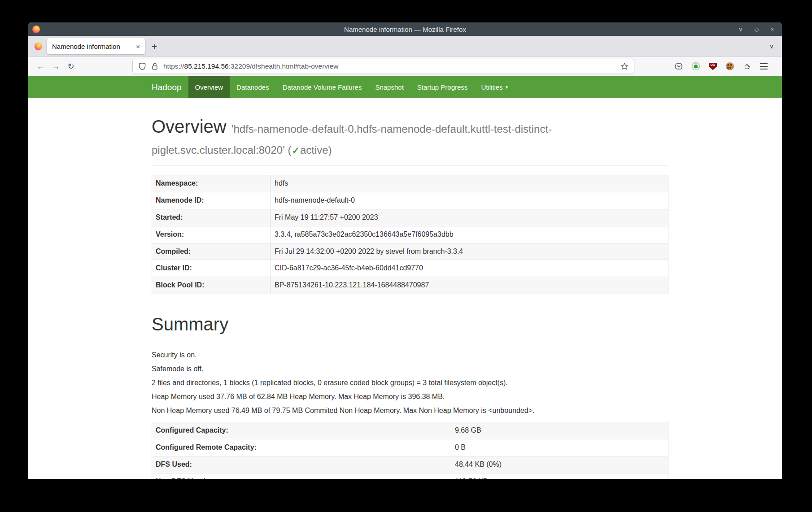  Describe the element at coordinates (713, 66) in the screenshot. I see `ublock-origin-icon: UO` at that location.